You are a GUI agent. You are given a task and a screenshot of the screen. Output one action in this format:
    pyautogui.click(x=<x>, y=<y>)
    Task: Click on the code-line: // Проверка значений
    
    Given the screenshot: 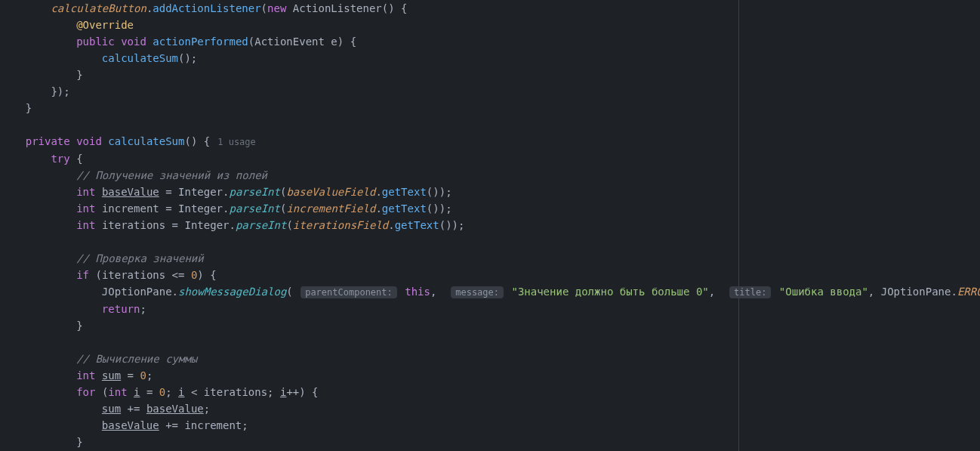 What is the action you would take?
    pyautogui.click(x=490, y=258)
    